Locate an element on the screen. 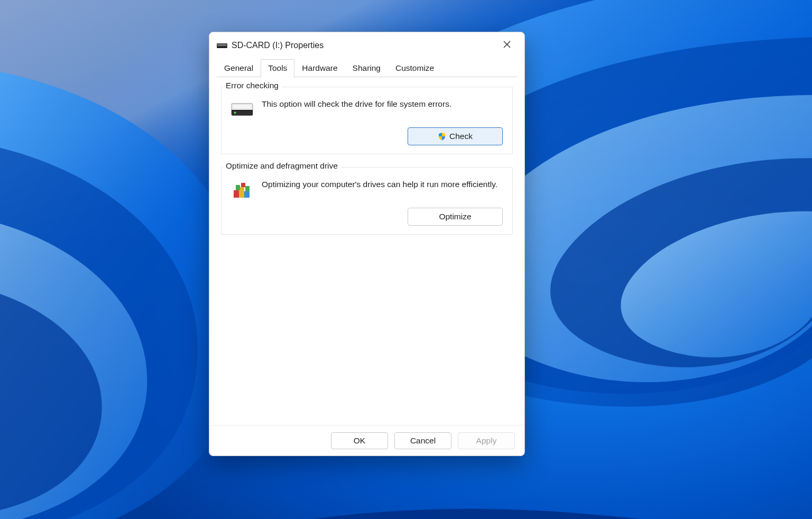 The image size is (812, 519). drive-icon is located at coordinates (242, 110).